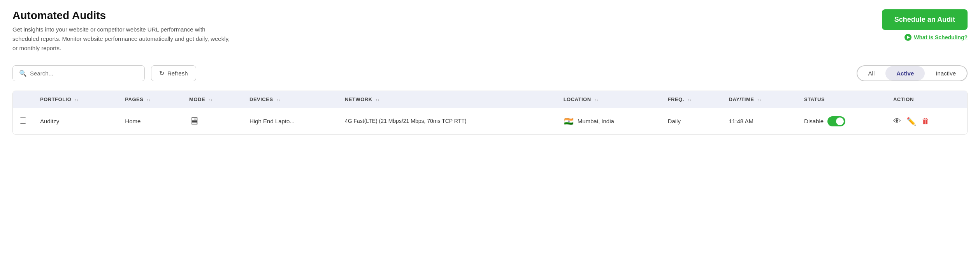  Describe the element at coordinates (210, 100) in the screenshot. I see `sort-mode-icon: ↑↓` at that location.